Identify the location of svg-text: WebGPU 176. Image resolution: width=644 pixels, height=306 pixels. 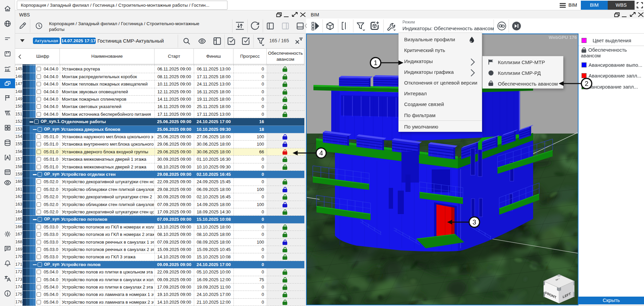
(563, 38).